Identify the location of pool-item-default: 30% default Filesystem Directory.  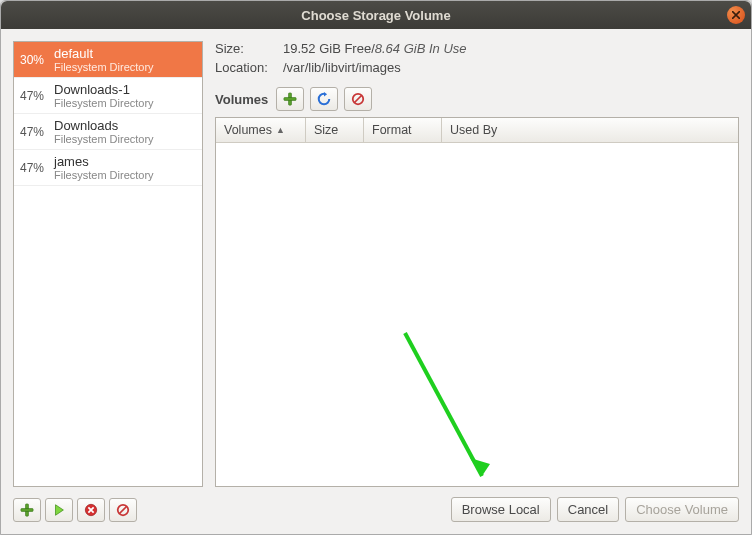
(108, 60).